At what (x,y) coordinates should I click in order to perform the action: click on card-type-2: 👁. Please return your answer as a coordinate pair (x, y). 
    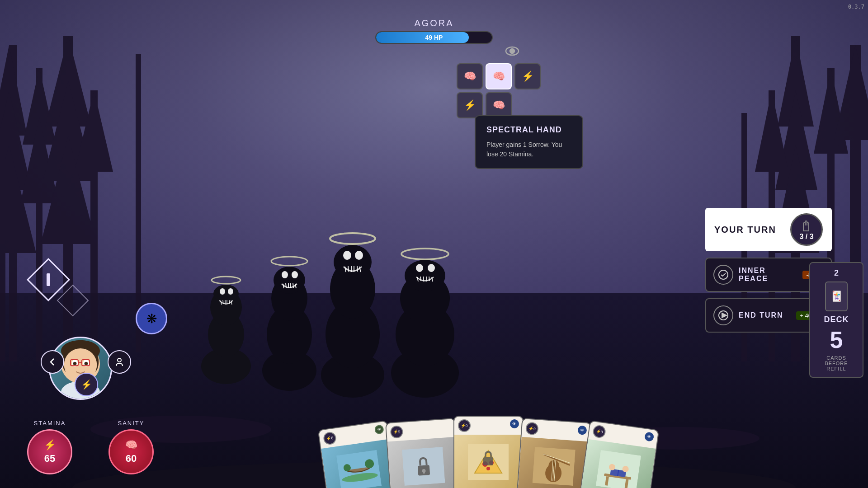
    Looking at the image, I should click on (514, 424).